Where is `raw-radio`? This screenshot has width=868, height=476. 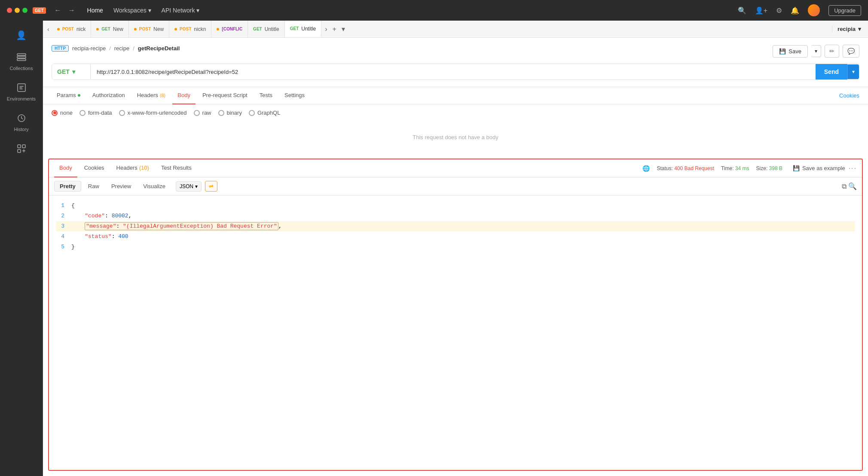 raw-radio is located at coordinates (197, 113).